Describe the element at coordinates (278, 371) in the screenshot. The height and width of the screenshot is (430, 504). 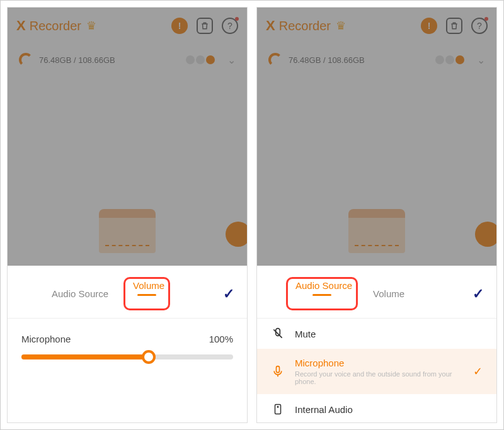
I see `microphone-icon` at that location.